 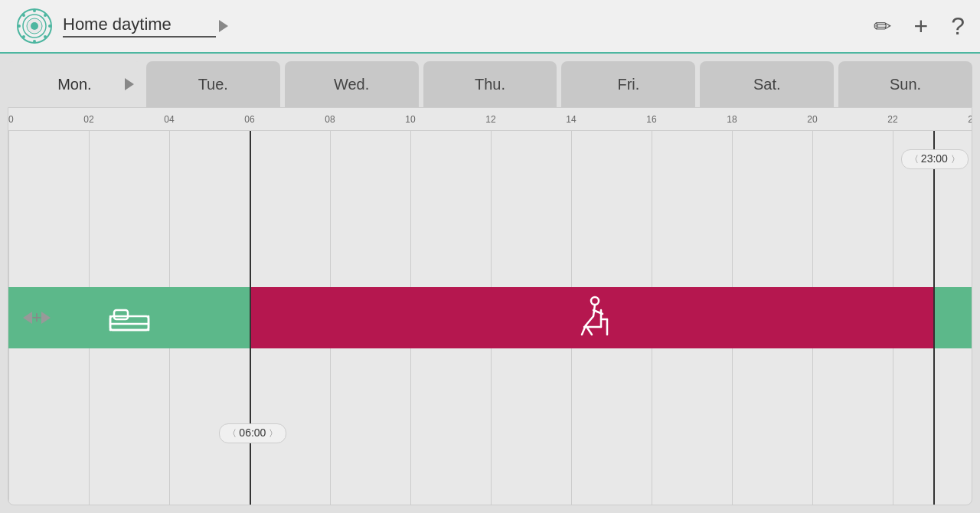 I want to click on tab-sunday: Sun., so click(x=905, y=84).